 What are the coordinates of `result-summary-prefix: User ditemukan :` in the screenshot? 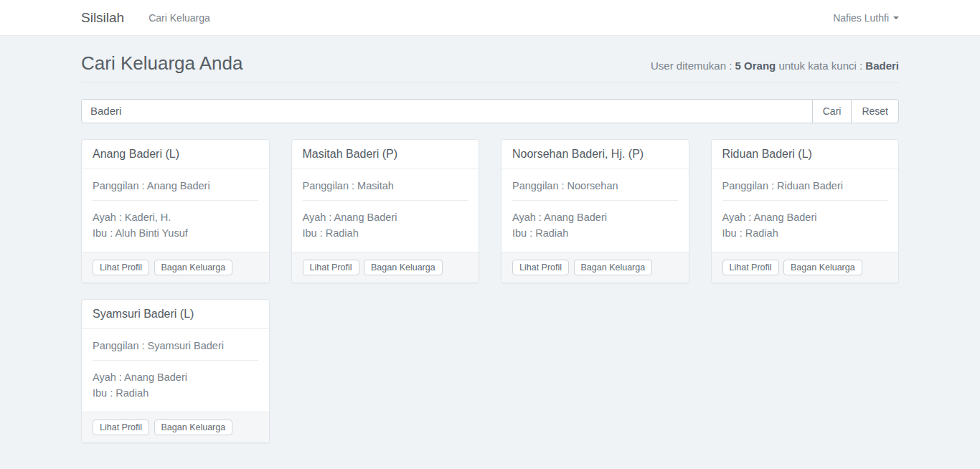 It's located at (693, 66).